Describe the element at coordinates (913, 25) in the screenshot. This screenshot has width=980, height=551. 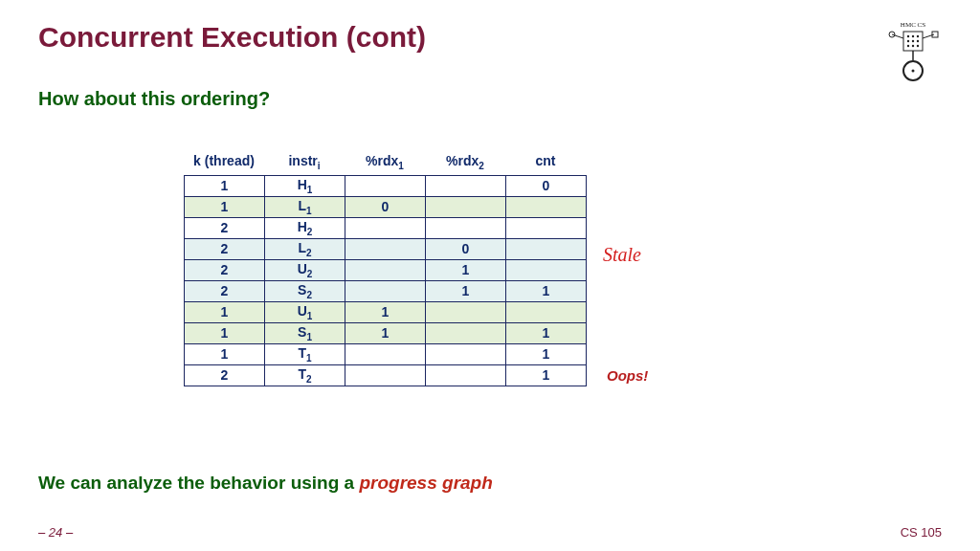
I see `svg-text: HMC CS` at that location.